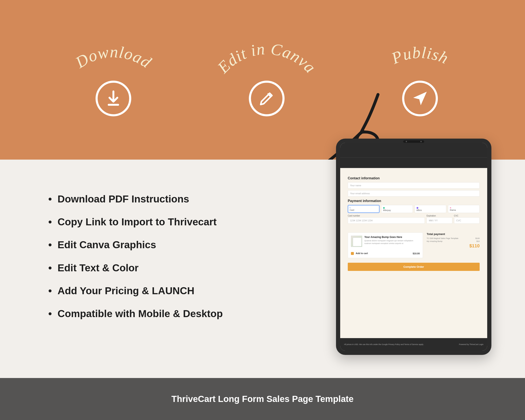  I want to click on card-number-label: Card number, so click(386, 216).